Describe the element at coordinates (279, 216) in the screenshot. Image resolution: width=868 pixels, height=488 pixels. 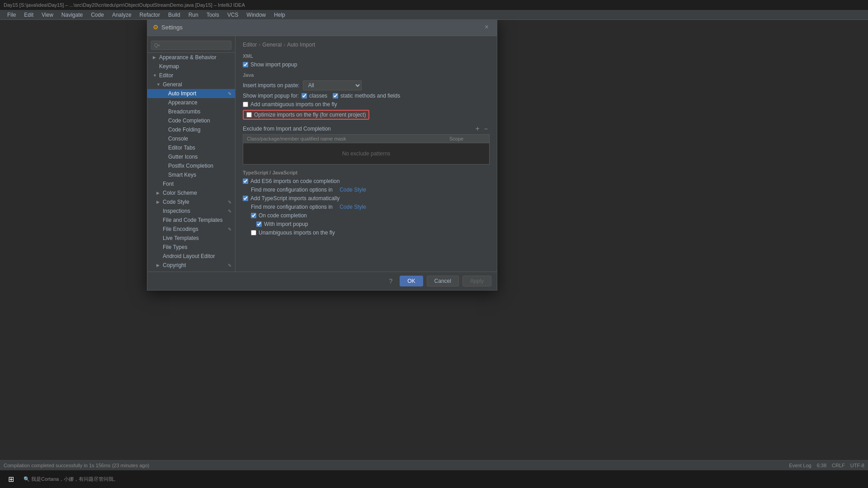
I see `ts-on-code-label: On code completion` at that location.